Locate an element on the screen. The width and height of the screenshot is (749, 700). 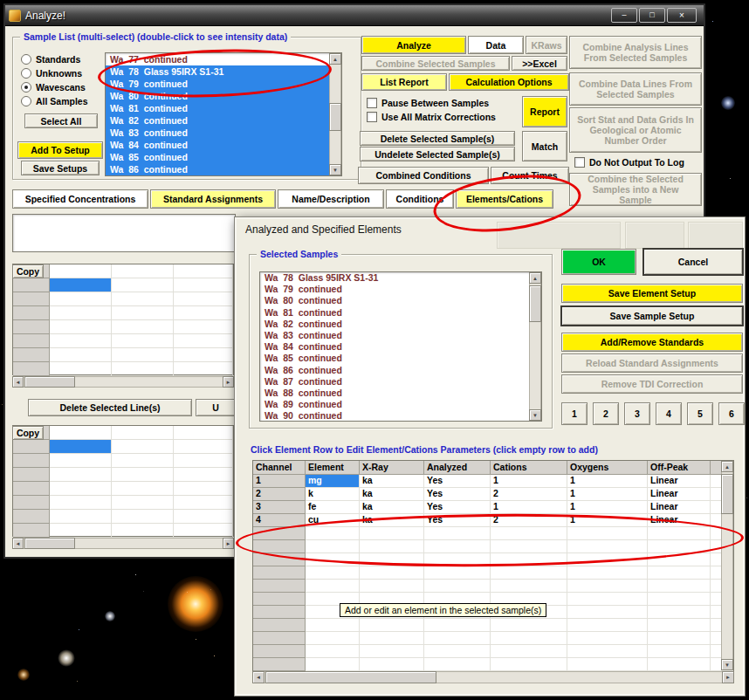
radio-all-samples: All Samples is located at coordinates (54, 101).